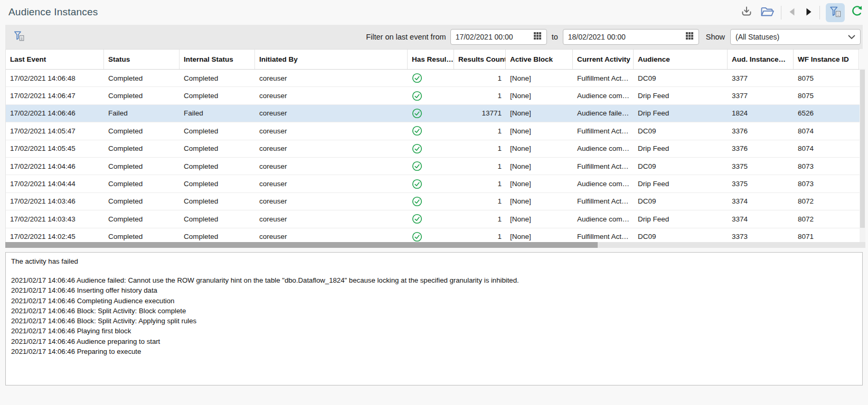 This screenshot has height=405, width=868. What do you see at coordinates (433, 201) in the screenshot?
I see `table-row: 17/02/2021 14:03:46CompletedCompletedcor…` at bounding box center [433, 201].